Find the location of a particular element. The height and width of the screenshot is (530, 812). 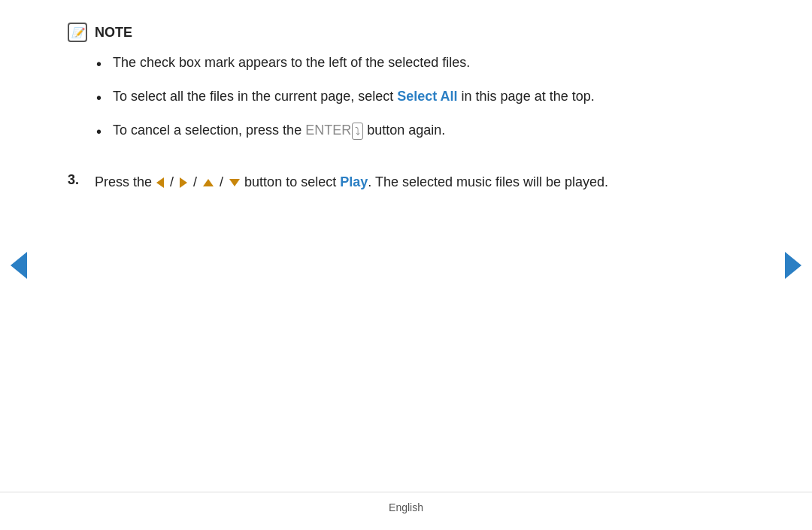

bullet-1-text: The check box mark appears to the left o… is located at coordinates (292, 62).